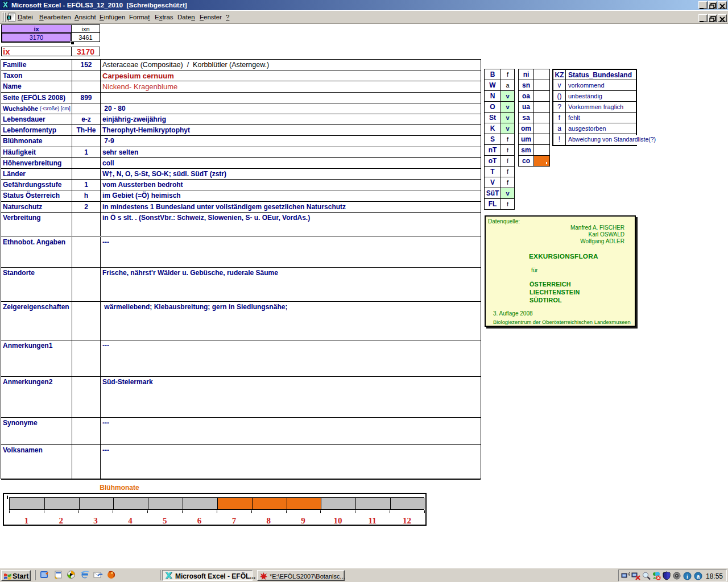 Image resolution: width=728 pixels, height=582 pixels. Describe the element at coordinates (698, 576) in the screenshot. I see `svg-text: a` at that location.